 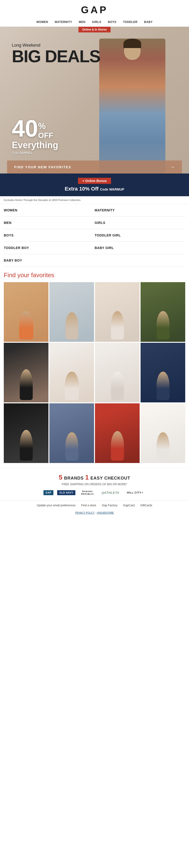 What do you see at coordinates (95, 185) in the screenshot?
I see `bonus-bar: + Online Bonus Extra 10% Off Code WARMUP` at bounding box center [95, 185].